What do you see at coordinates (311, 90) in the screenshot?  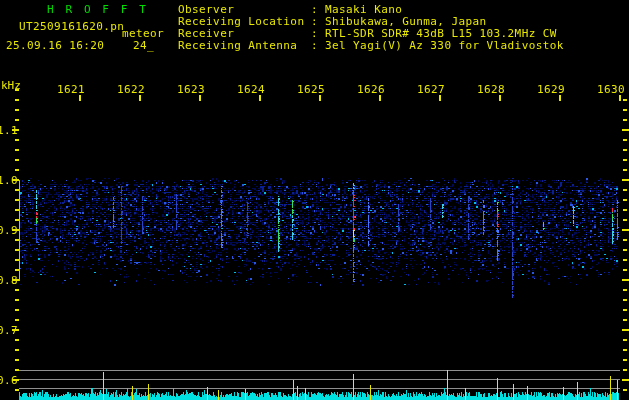 I see `time-tick-label: 1625` at bounding box center [311, 90].